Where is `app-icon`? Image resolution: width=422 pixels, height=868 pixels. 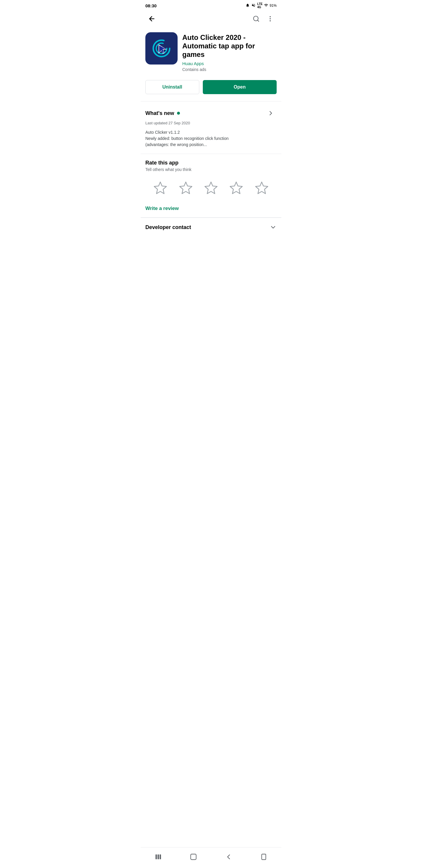
app-icon is located at coordinates (162, 49).